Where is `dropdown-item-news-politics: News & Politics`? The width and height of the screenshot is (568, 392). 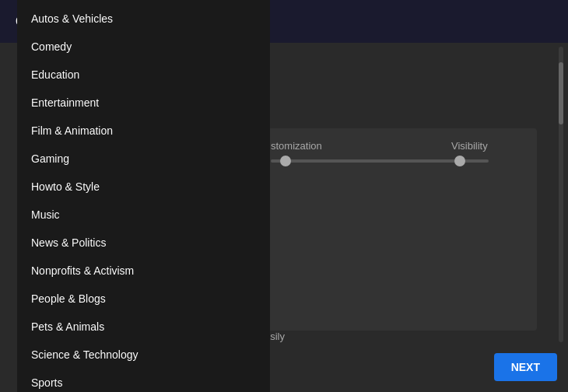
dropdown-item-news-politics: News & Politics is located at coordinates (143, 243).